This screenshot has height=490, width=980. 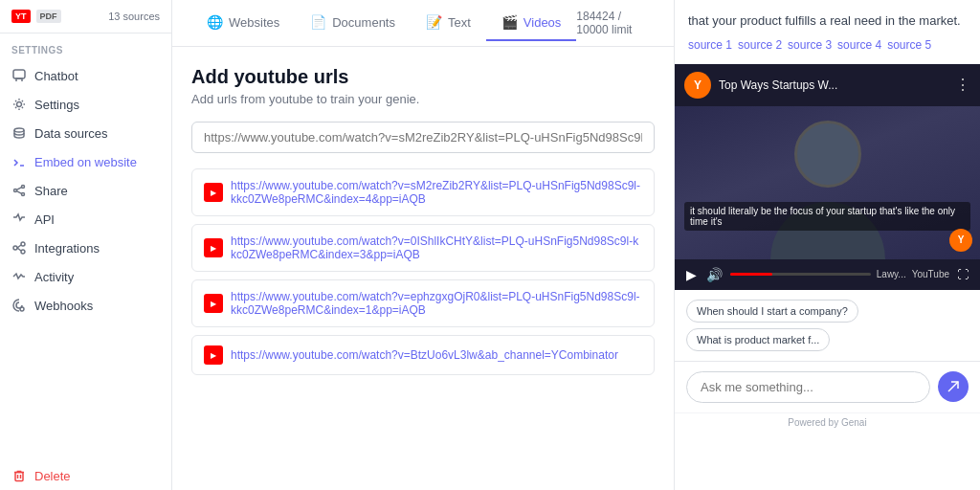 I want to click on video-badge: Y, so click(x=961, y=240).